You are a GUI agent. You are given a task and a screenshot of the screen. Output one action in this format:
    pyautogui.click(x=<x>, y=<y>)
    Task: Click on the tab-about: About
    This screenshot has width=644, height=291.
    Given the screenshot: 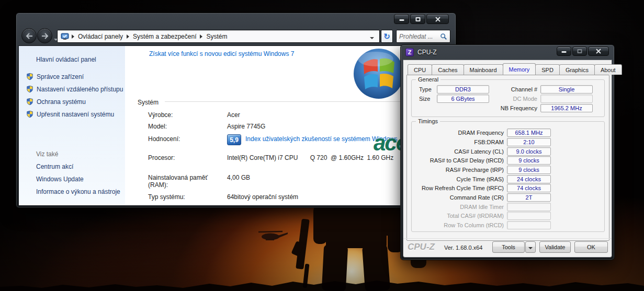 What is the action you would take?
    pyautogui.click(x=608, y=69)
    